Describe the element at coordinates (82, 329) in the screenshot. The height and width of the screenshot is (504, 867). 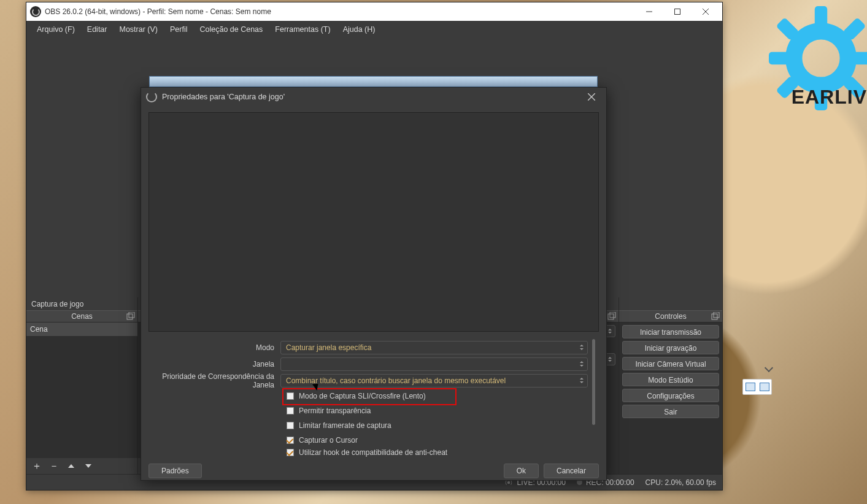
I see `scene-row: Cena` at that location.